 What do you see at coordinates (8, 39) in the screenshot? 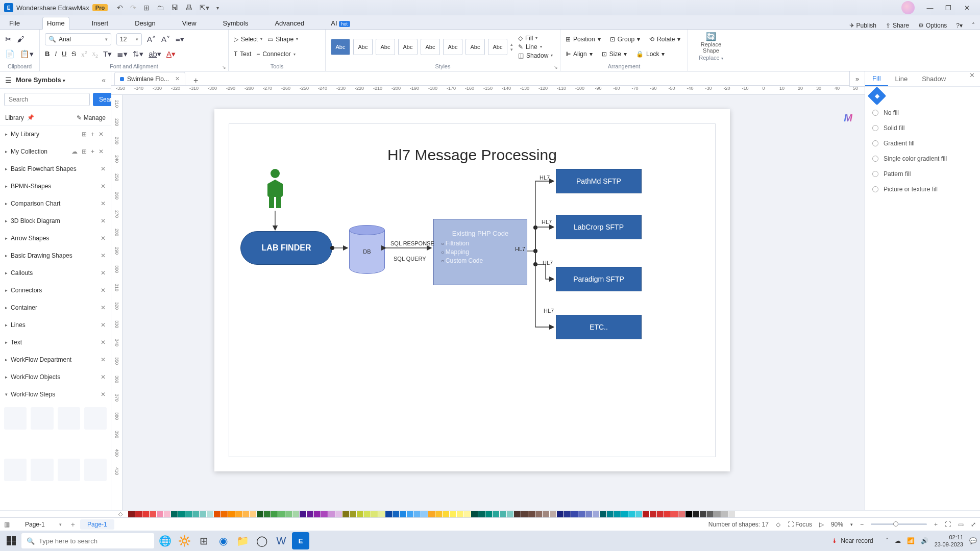
I see `cut-icon: ✂` at bounding box center [8, 39].